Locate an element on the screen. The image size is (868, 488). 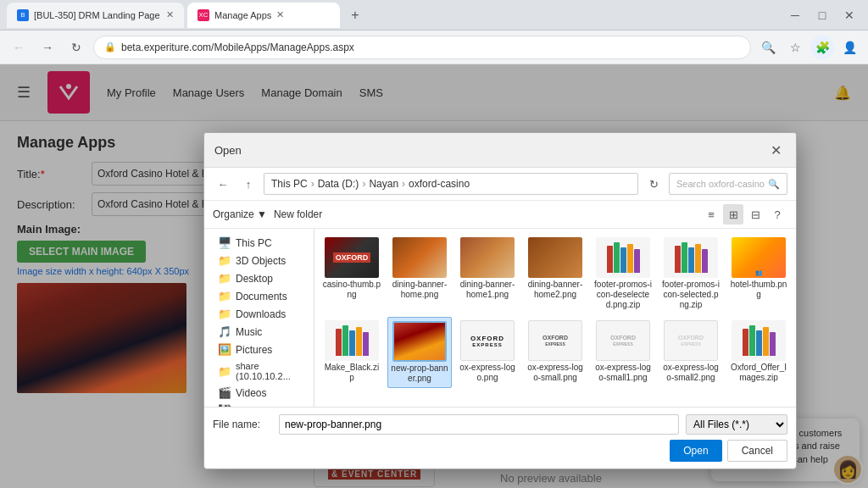
file-new-prop-banner: new-prop-banner.png is located at coordinates (420, 352).